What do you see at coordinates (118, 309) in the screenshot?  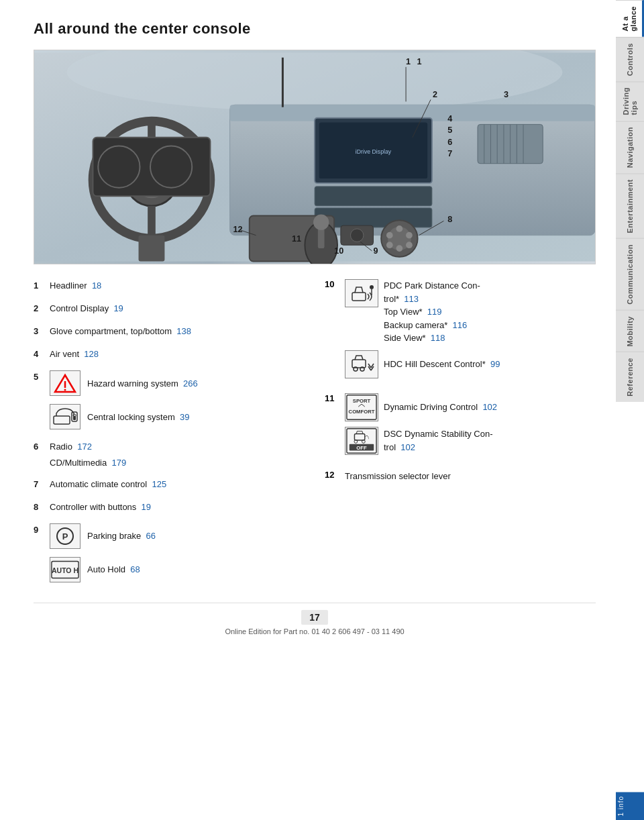 I see `item-2-link: 19` at bounding box center [118, 309].